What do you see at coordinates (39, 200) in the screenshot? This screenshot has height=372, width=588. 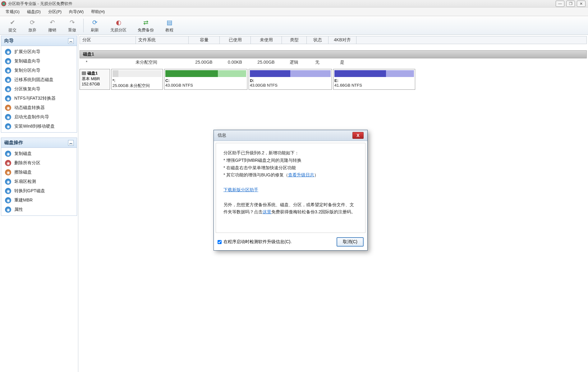 I see `diskops-item: ◉重建MBR` at bounding box center [39, 200].